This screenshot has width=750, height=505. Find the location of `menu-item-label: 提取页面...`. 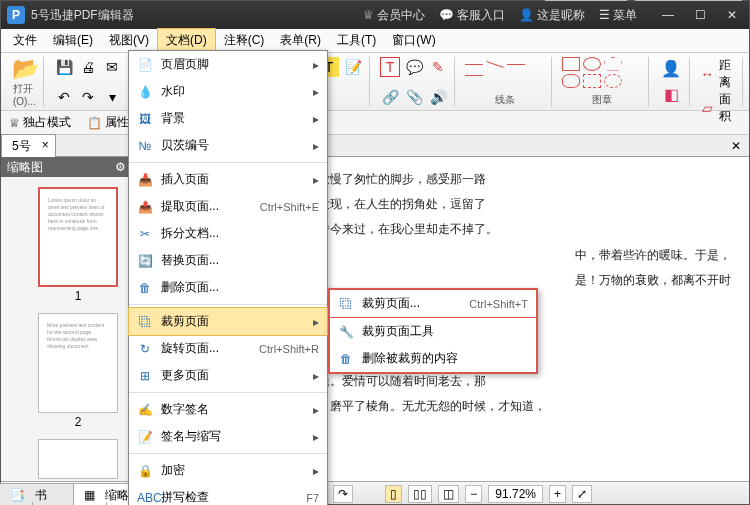

menu-item-label: 提取页面... is located at coordinates (206, 206).